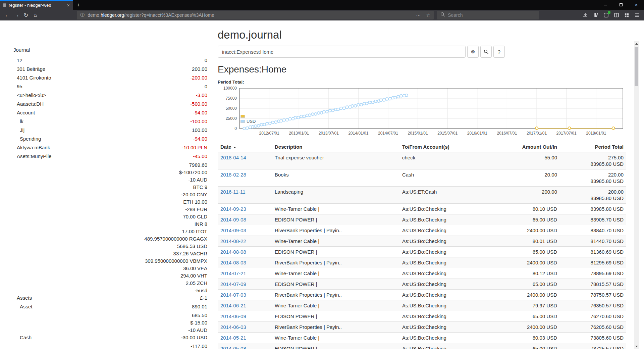  What do you see at coordinates (336, 306) in the screenshot?
I see `transaction-description: Wine-Tarner Cable |` at bounding box center [336, 306].